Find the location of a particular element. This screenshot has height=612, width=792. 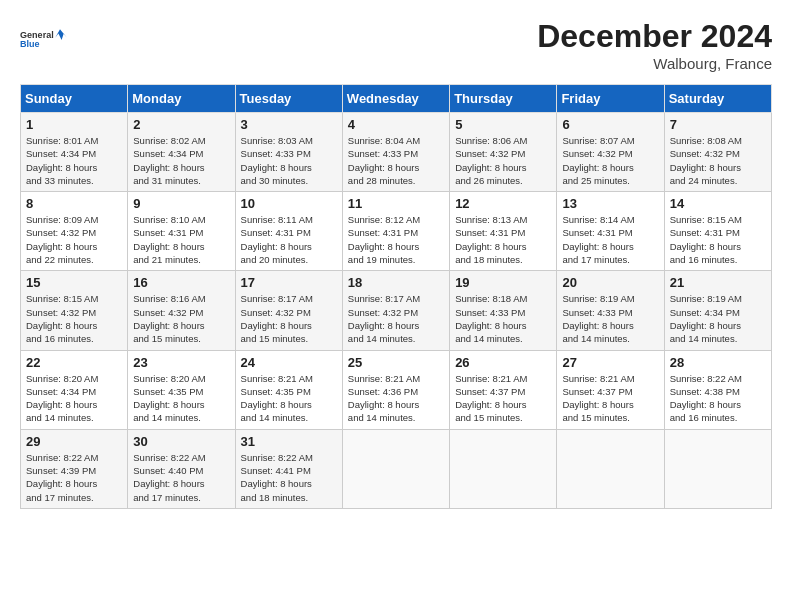

day-number: 30 is located at coordinates (182, 442).